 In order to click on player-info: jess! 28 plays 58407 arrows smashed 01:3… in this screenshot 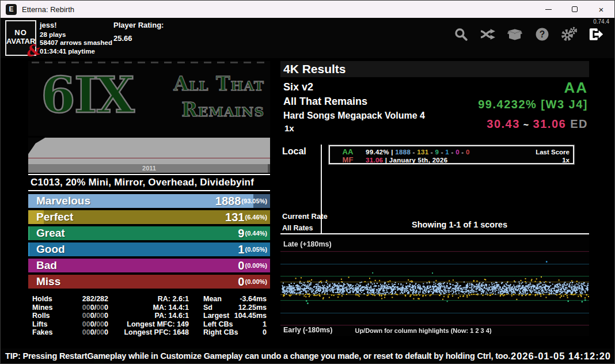, I will do `click(76, 38)`.